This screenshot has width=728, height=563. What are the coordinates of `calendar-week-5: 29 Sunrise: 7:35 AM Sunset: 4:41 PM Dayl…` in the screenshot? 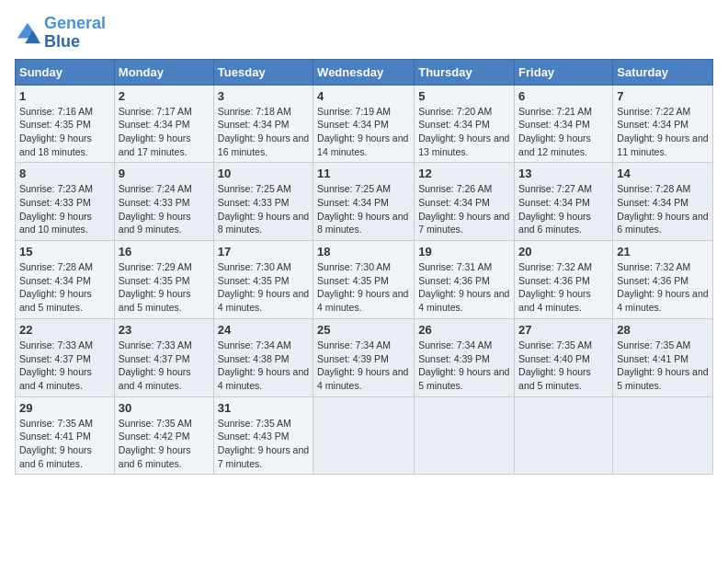 It's located at (364, 436).